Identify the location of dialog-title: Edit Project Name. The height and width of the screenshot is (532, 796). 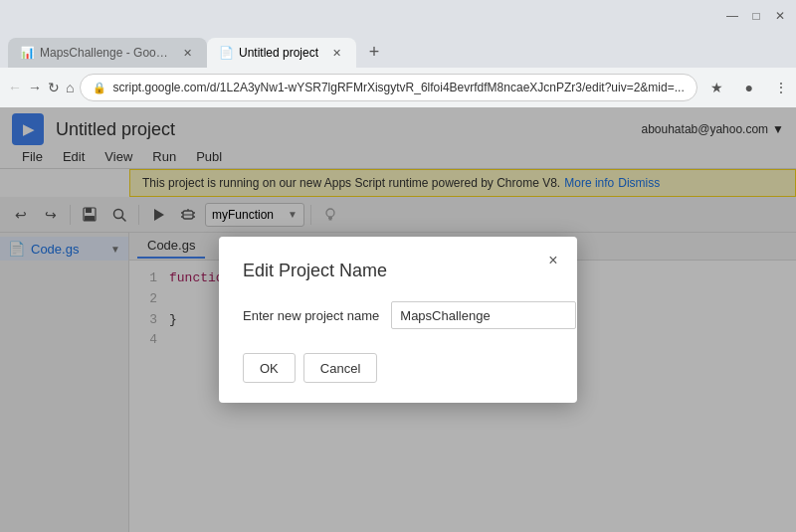
(398, 270).